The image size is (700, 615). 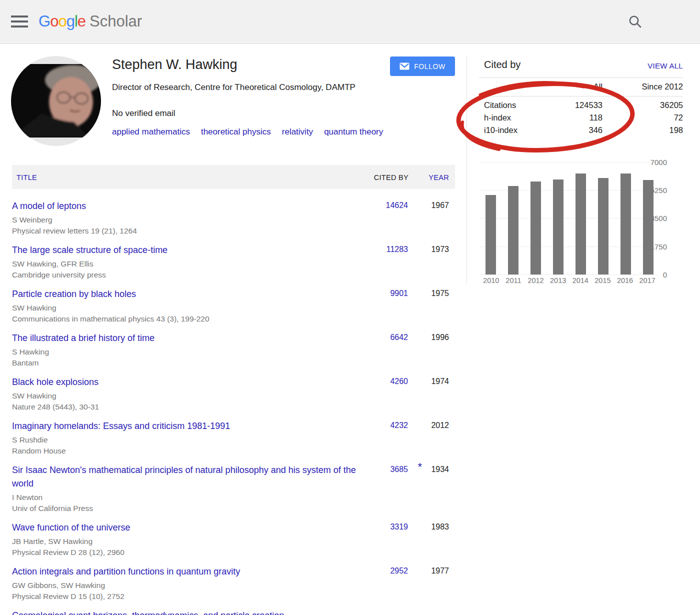 What do you see at coordinates (192, 612) in the screenshot?
I see `publication-title-link: Cosmological event horizons, thermodynam…` at bounding box center [192, 612].